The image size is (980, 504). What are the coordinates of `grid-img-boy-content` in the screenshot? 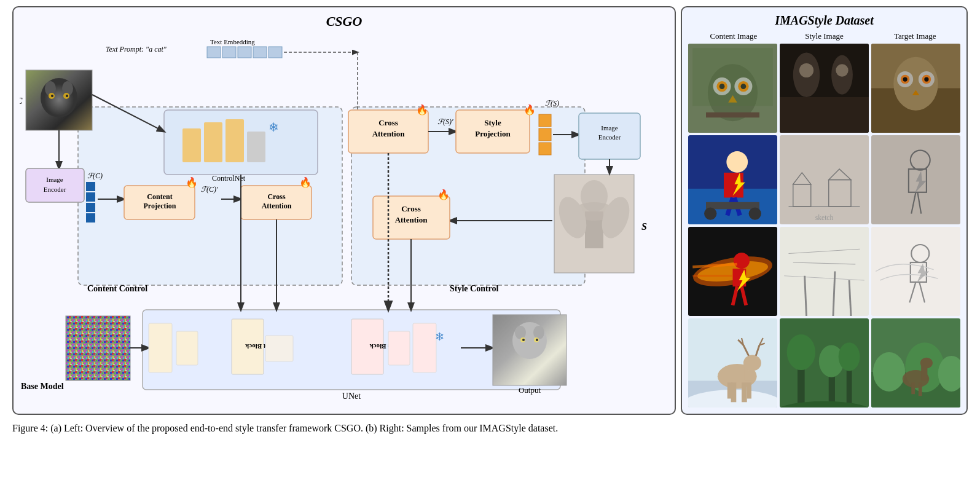 It's located at (732, 179).